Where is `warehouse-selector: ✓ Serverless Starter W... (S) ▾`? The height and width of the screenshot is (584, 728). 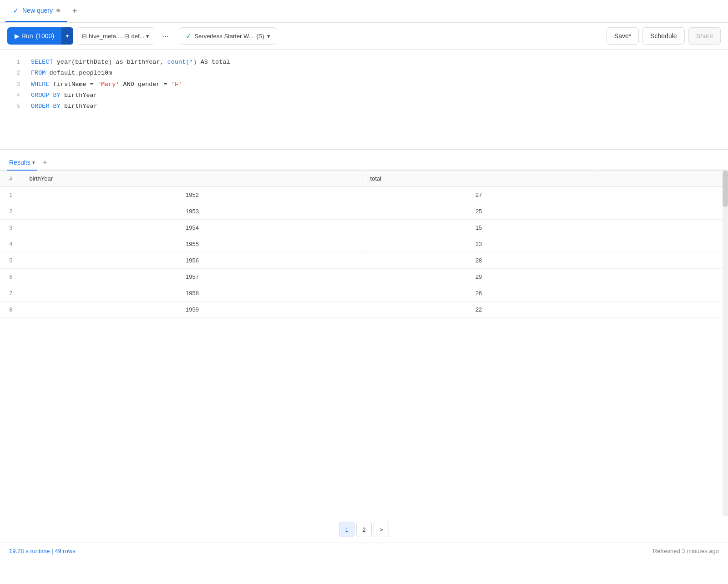
warehouse-selector: ✓ Serverless Starter W... (S) ▾ is located at coordinates (228, 36).